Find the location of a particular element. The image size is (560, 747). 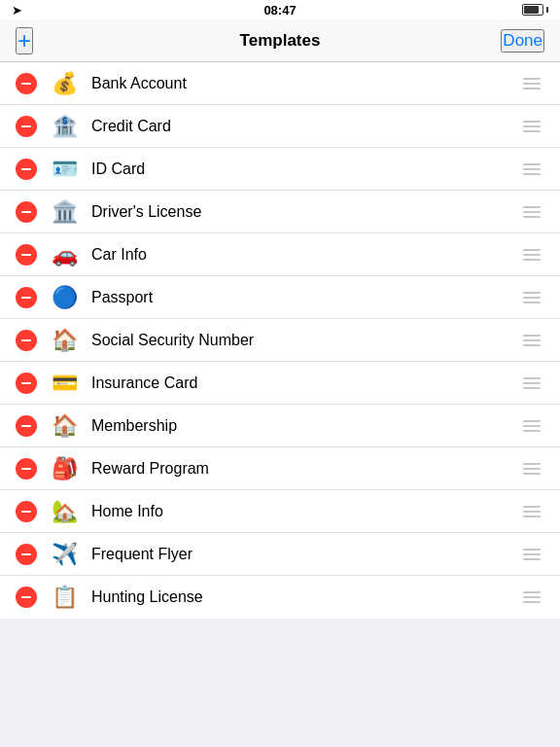

item-label: Frequent Flyer is located at coordinates (305, 554).